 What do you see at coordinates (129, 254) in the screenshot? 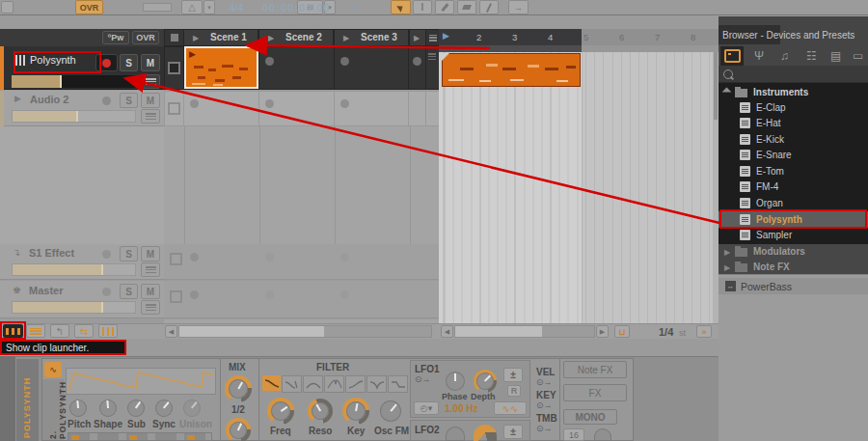
I see `solo-button-s1effect: S` at bounding box center [129, 254].